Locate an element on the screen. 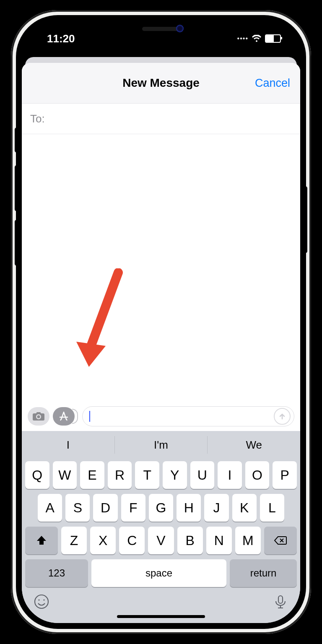 This screenshot has height=644, width=322. key-d: D is located at coordinates (105, 508).